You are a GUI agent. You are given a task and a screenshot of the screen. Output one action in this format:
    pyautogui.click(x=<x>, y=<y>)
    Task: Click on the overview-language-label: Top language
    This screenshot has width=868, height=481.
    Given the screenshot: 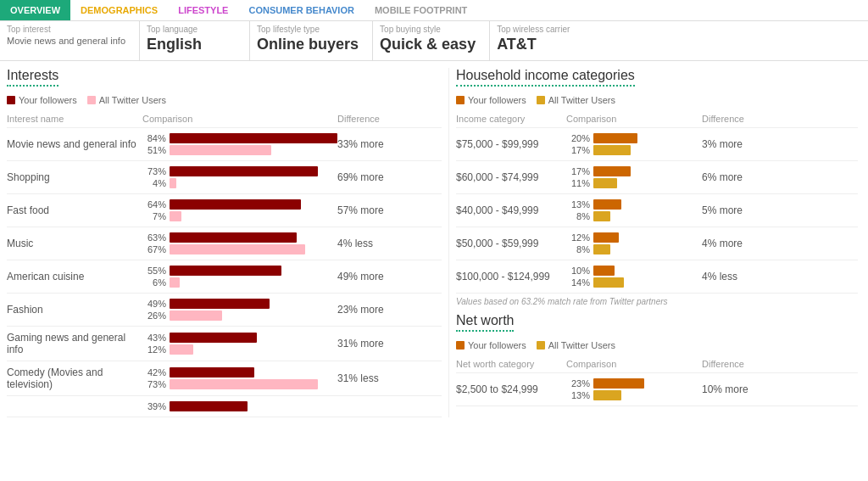 What is the action you would take?
    pyautogui.click(x=192, y=29)
    